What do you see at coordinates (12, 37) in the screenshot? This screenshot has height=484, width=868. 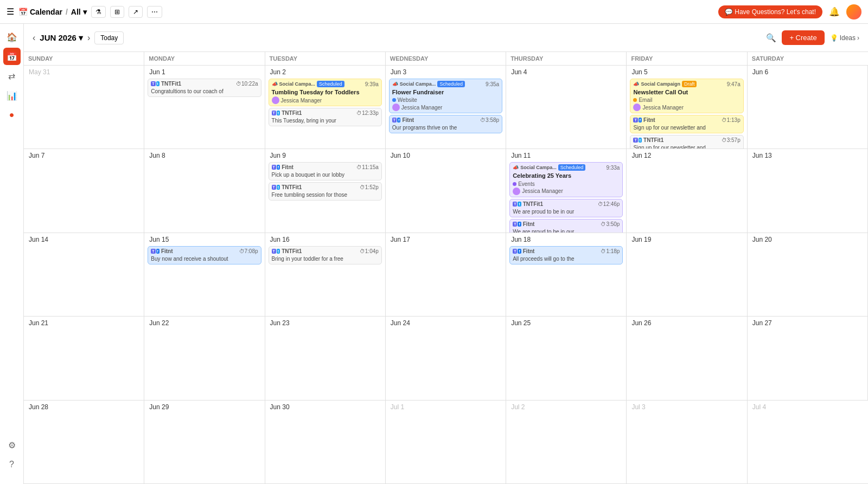 I see `sidebar-item-home: 🏠` at bounding box center [12, 37].